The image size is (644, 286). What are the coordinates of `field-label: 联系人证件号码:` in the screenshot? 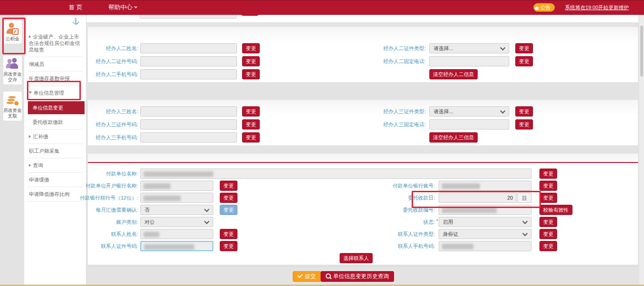 It's located at (103, 246).